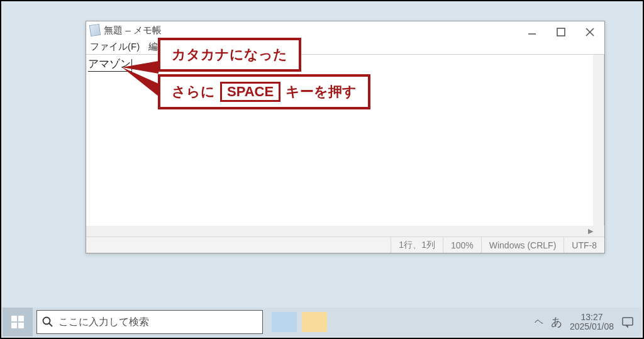 This screenshot has width=644, height=339. I want to click on windows-icon, so click(18, 322).